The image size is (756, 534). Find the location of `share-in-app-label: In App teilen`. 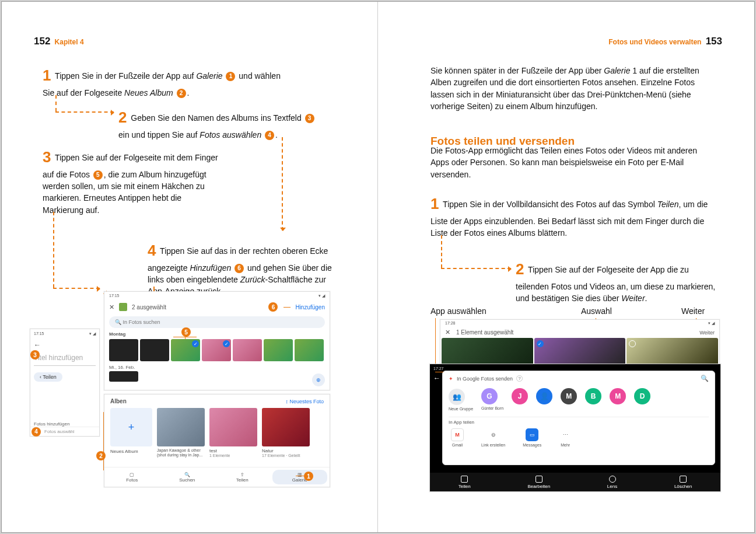

share-in-app-label: In App teilen is located at coordinates (579, 421).